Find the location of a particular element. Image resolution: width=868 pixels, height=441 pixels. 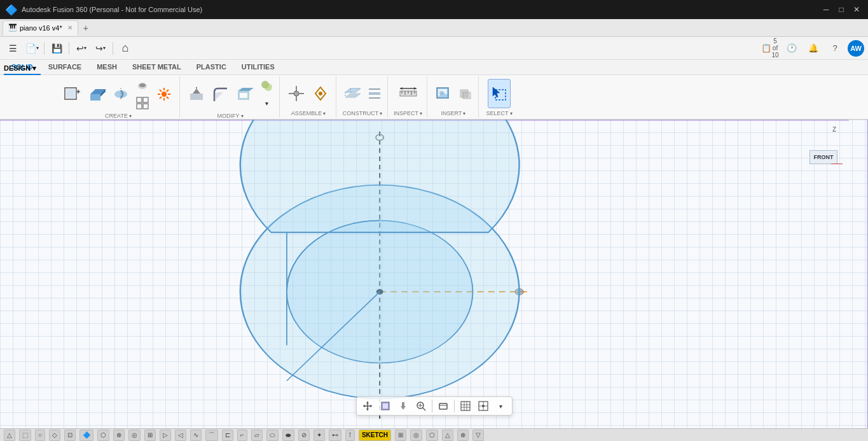

file-menu-button: 📄 ▾ is located at coordinates (32, 48).